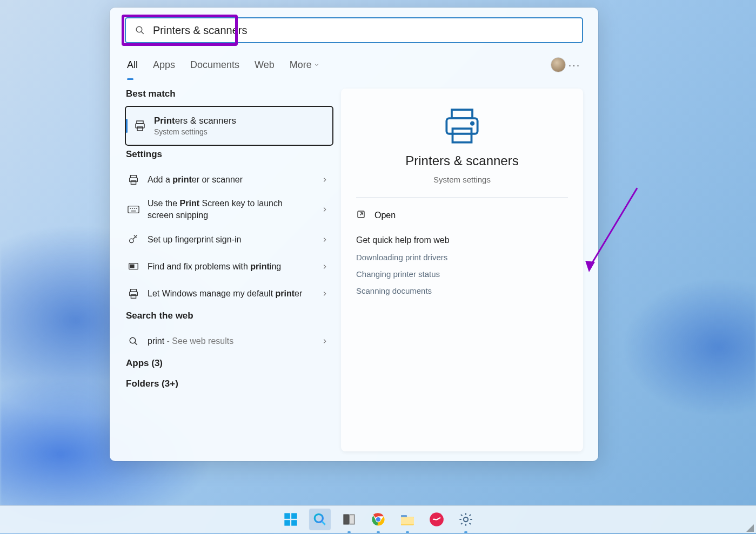 Image resolution: width=756 pixels, height=534 pixels. I want to click on best-match-subtitle: System settings, so click(195, 132).